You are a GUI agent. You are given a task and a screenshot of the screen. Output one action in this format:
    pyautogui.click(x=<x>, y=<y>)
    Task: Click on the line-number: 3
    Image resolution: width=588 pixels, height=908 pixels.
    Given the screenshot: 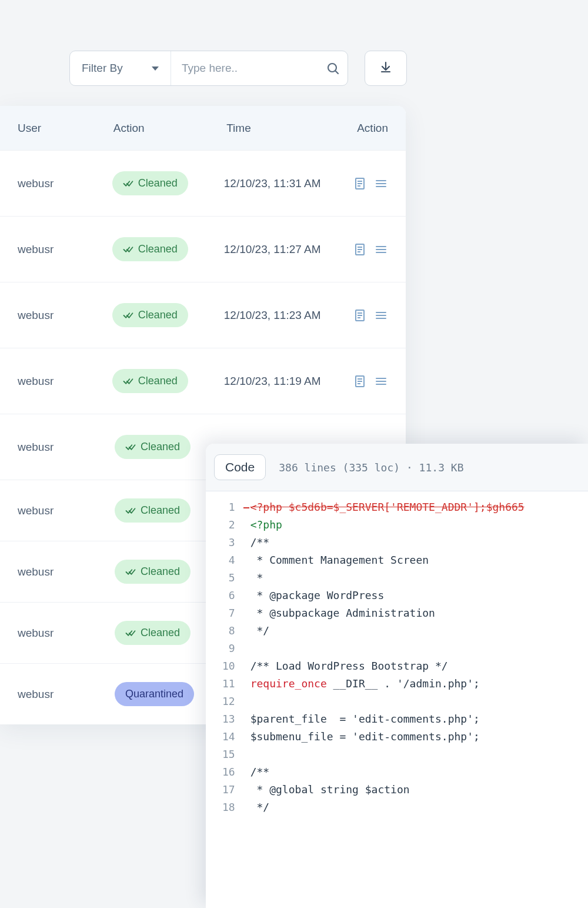 What is the action you would take?
    pyautogui.click(x=229, y=543)
    